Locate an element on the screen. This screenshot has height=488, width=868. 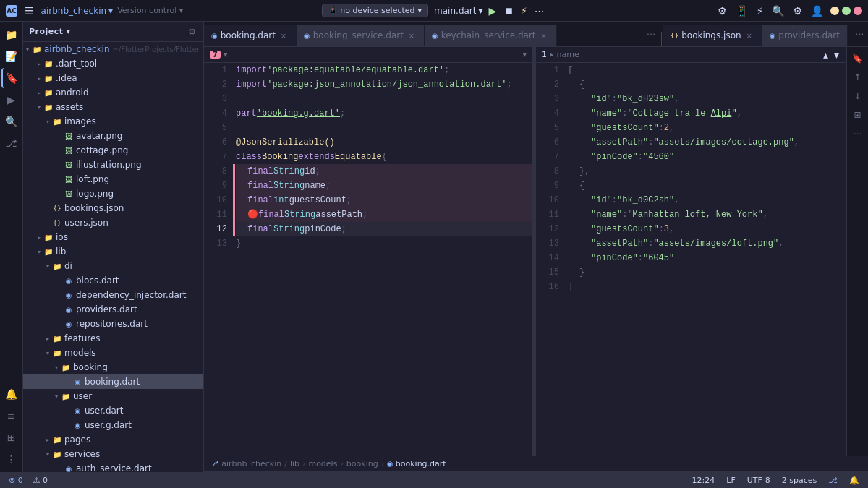
tab-bookings-json: {} bookings.json × is located at coordinates (713, 35).